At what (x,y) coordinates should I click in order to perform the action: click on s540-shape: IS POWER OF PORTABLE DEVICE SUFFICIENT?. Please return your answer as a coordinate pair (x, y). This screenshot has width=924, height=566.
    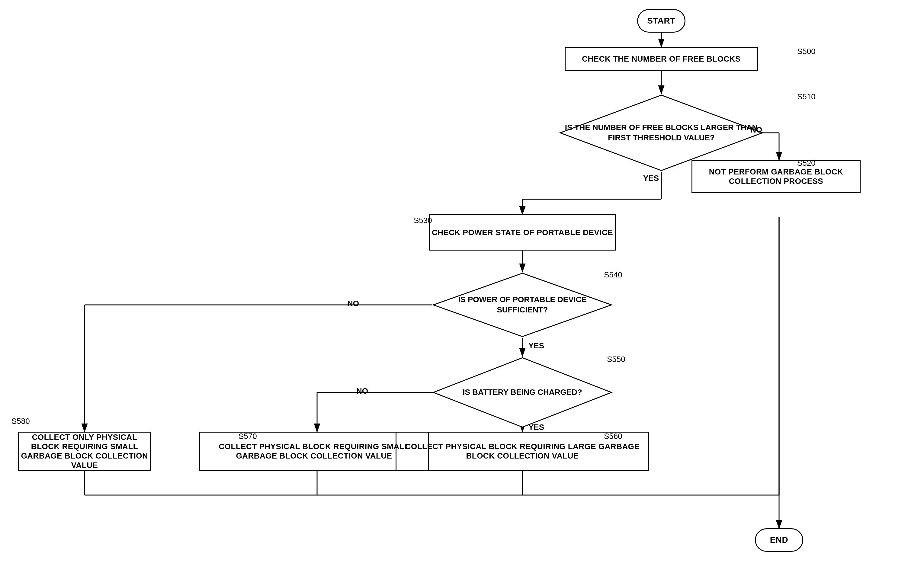
    Looking at the image, I should click on (522, 305).